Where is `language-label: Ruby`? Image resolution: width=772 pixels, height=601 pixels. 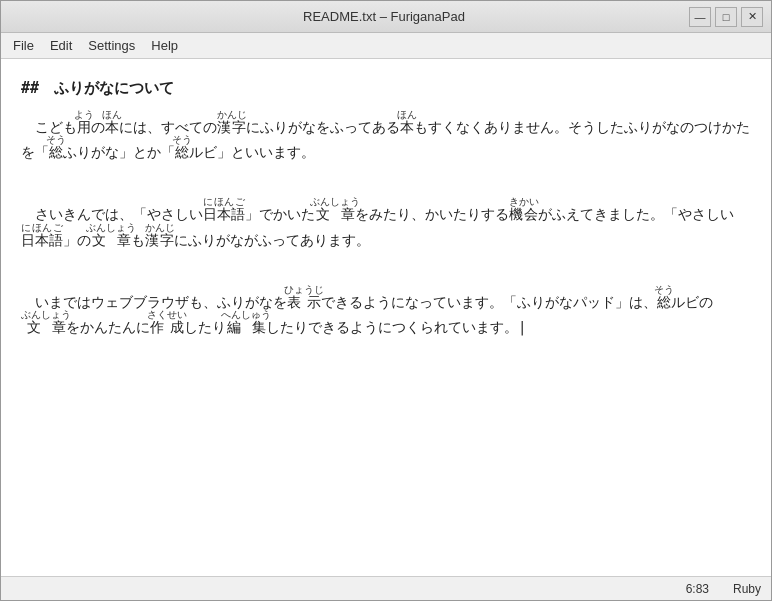
language-label: Ruby is located at coordinates (747, 589).